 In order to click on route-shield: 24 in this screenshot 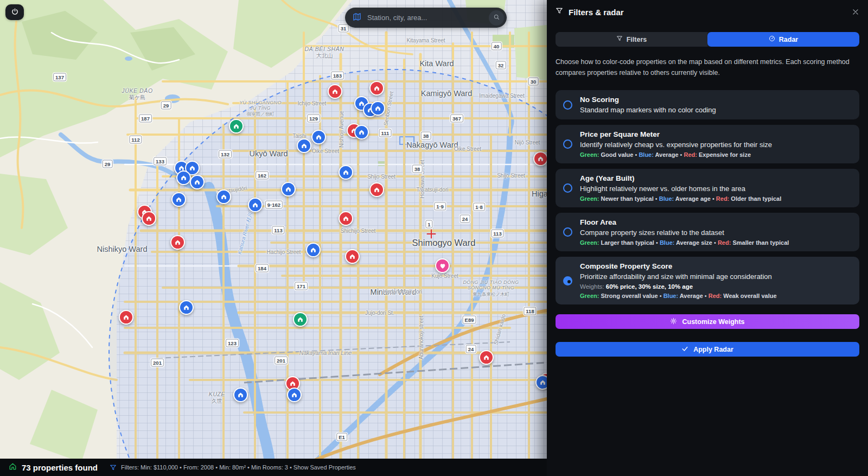, I will do `click(471, 350)`.